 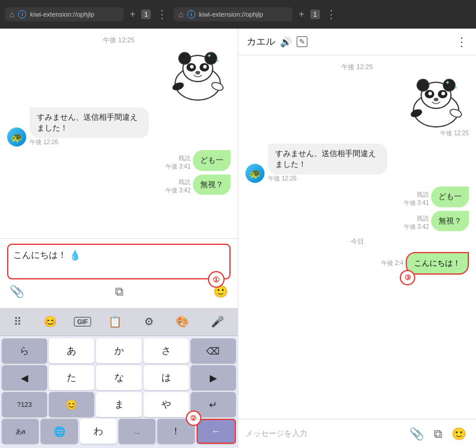 I want to click on clip-right: 📎, so click(x=417, y=434).